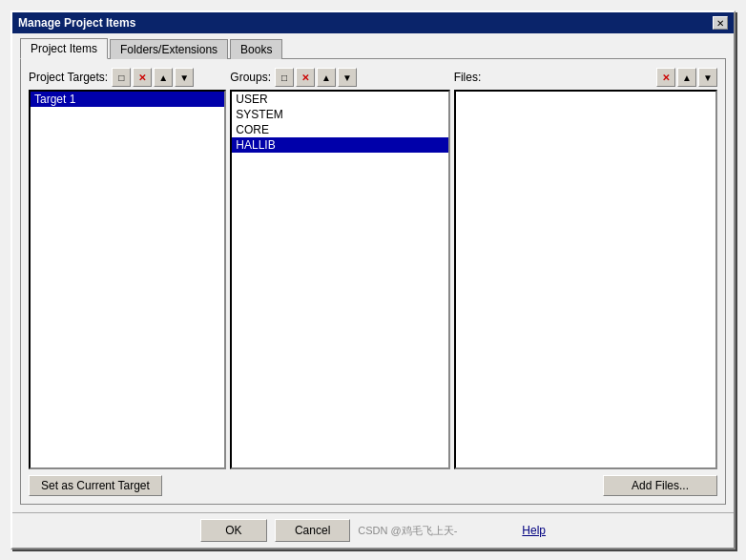  What do you see at coordinates (720, 23) in the screenshot?
I see `close-button: ✕` at bounding box center [720, 23].